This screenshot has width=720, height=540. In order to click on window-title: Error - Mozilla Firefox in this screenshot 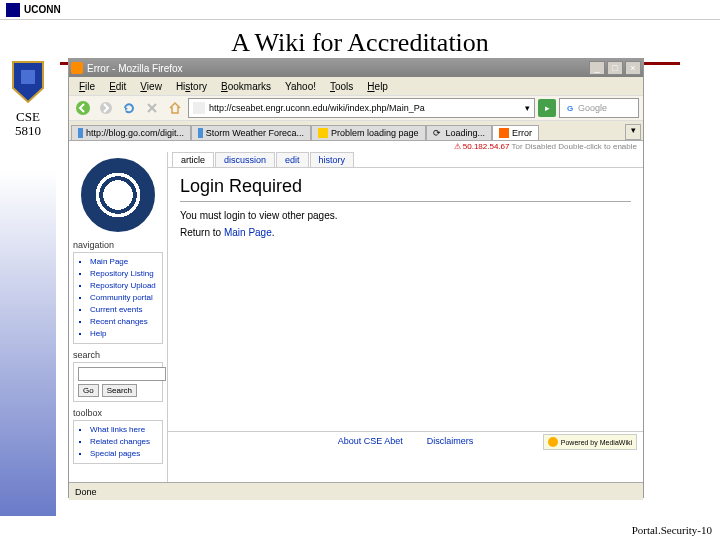, I will do `click(338, 68)`.